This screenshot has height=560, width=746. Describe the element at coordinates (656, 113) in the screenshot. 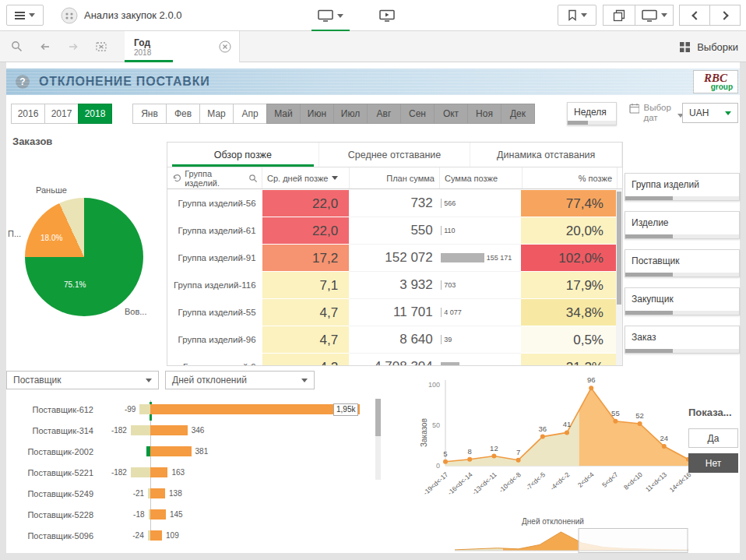

I see `date-picker-button: Выбор дат` at that location.